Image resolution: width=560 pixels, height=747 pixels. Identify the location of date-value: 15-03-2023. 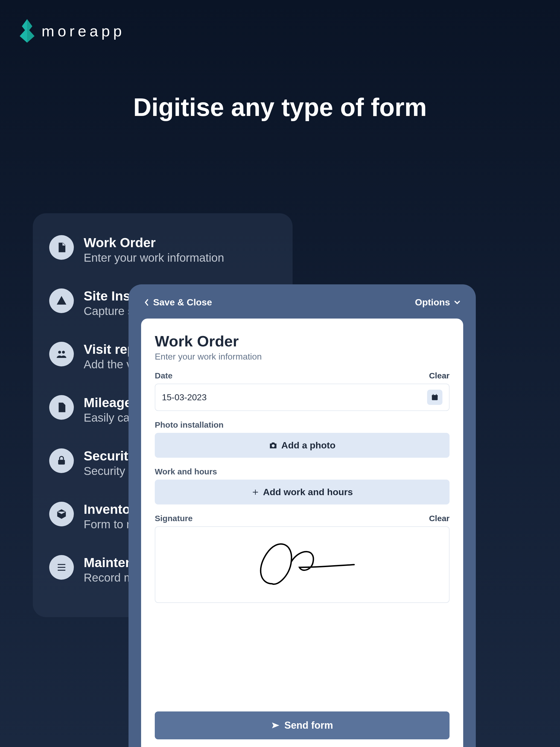
(184, 397).